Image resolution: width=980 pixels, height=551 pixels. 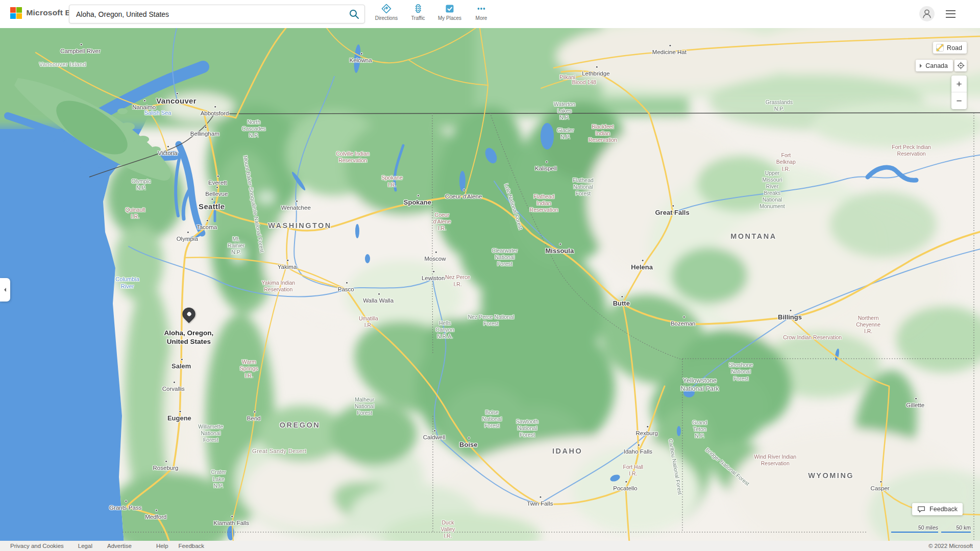 I want to click on map-label: Wenatchee, so click(x=296, y=208).